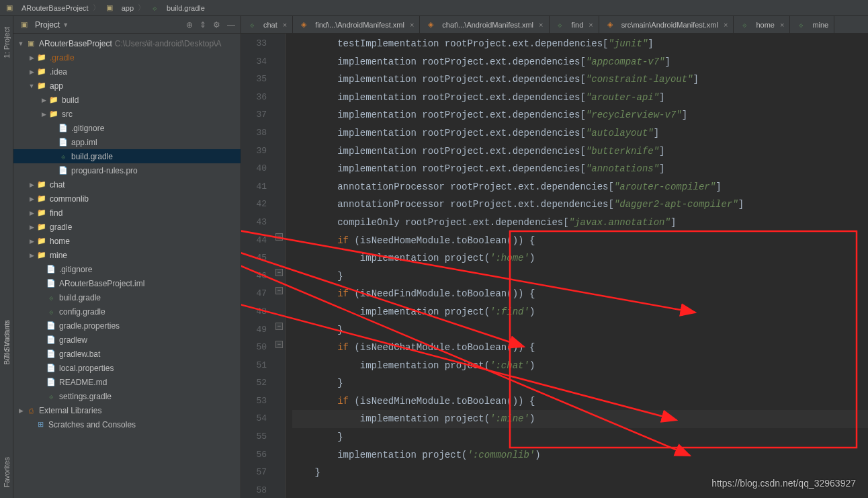  Describe the element at coordinates (66, 25) in the screenshot. I see `chevron-down-icon: ▼` at that location.